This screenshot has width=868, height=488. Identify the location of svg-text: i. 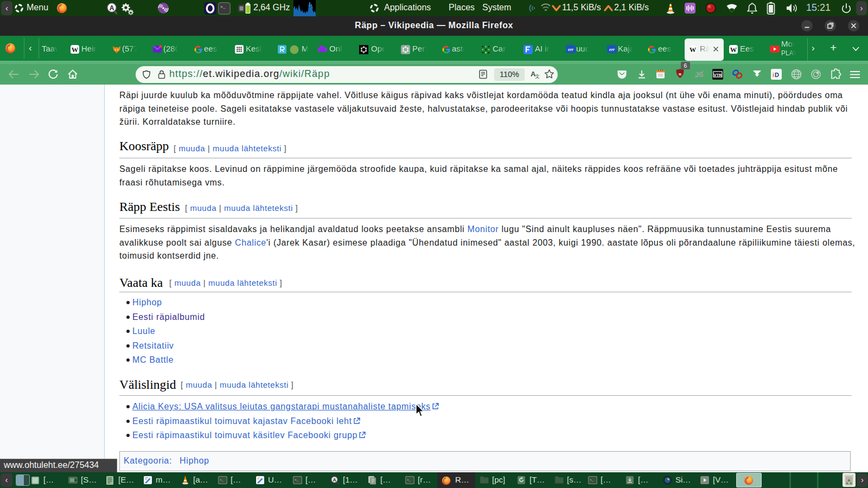
(774, 75).